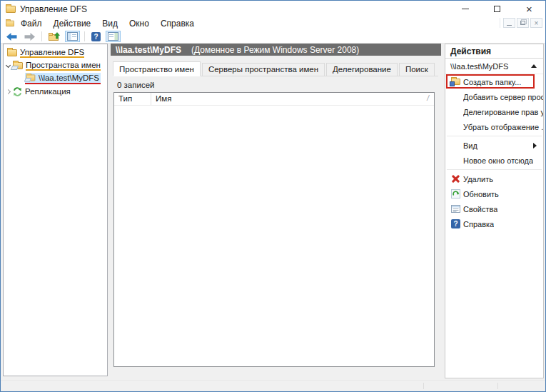  Describe the element at coordinates (275, 50) in the screenshot. I see `content-header-bar: \\laa.test\MyDFS (Доменное в Режим Windo…` at that location.